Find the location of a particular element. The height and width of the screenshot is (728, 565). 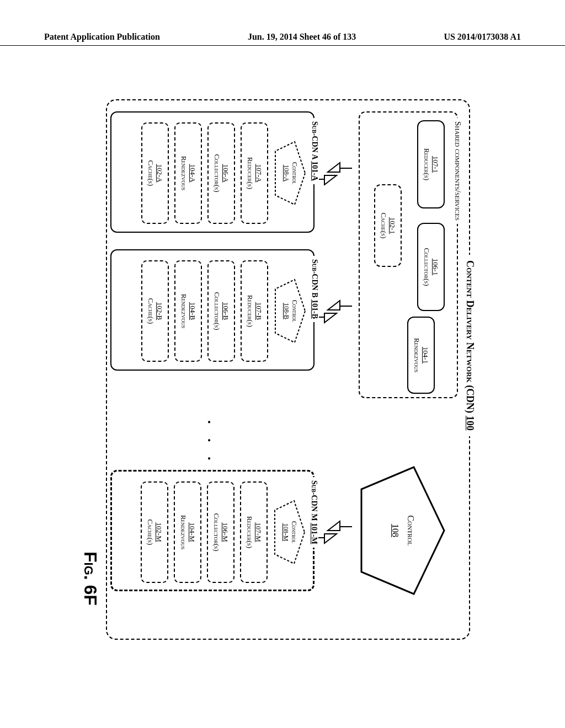

header-center: Jun. 19, 2014 Sheet 46 of 133 is located at coordinates (302, 37).